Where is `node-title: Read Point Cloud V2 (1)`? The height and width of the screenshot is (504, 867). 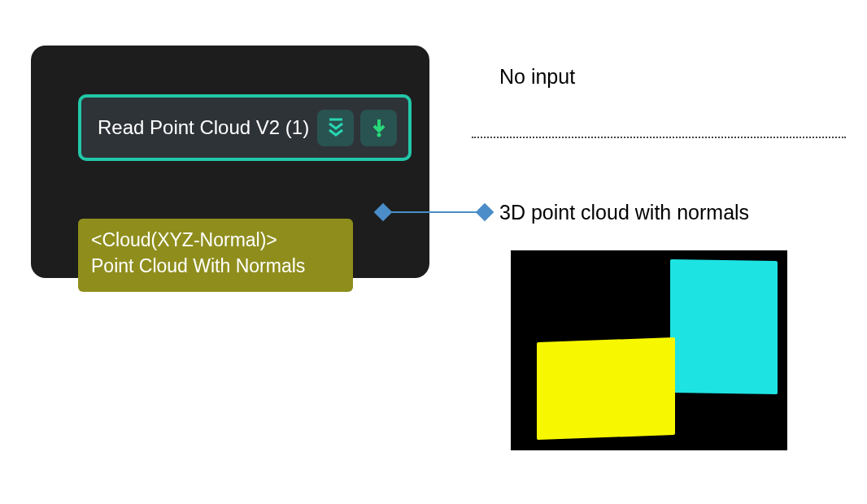 node-title: Read Point Cloud V2 (1) is located at coordinates (204, 128).